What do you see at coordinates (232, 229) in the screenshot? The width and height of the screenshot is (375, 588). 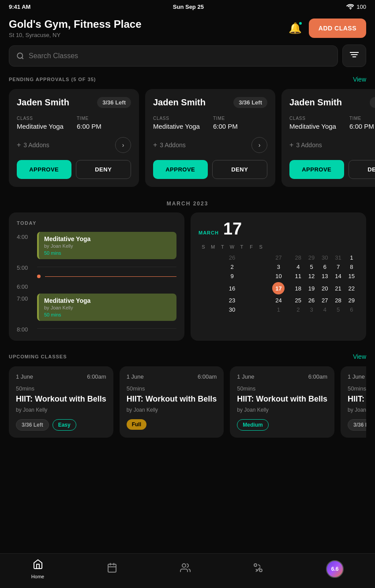 I see `mini-day-number: 17` at bounding box center [232, 229].